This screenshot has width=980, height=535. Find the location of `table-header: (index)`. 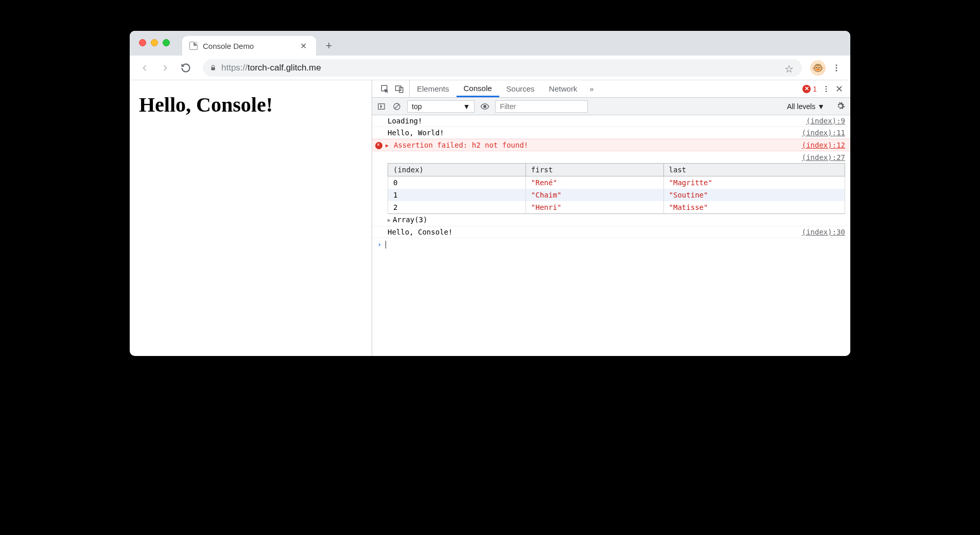

table-header: (index) is located at coordinates (457, 170).